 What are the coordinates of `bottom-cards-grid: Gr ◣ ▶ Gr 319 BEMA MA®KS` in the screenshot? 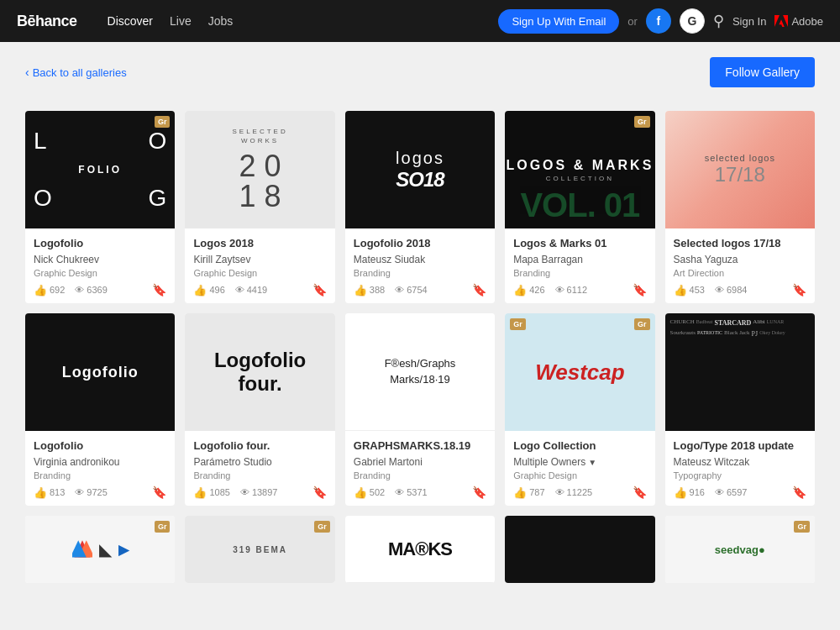 It's located at (420, 549).